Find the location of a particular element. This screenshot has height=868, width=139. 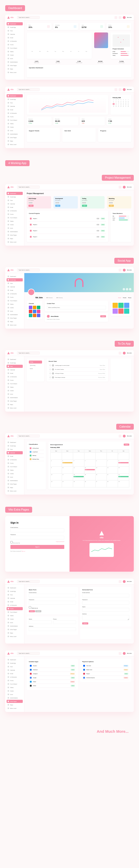

cal-day: 9 is located at coordinates (116, 102).